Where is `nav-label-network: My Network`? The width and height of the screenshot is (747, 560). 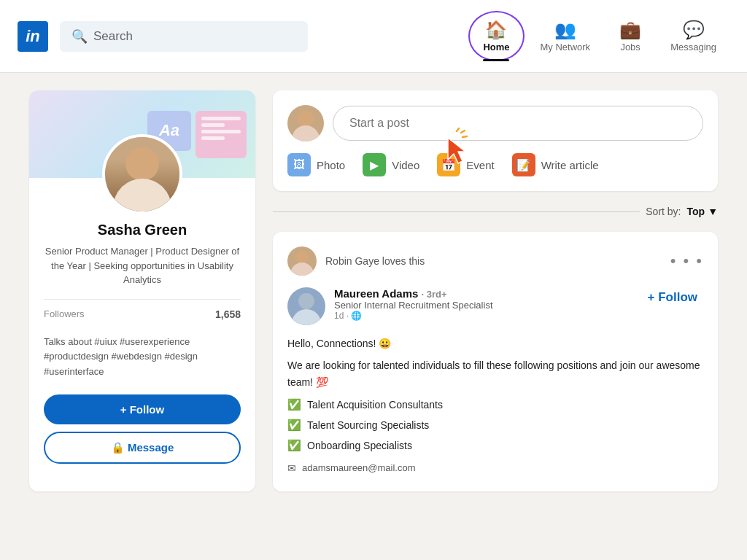 nav-label-network: My Network is located at coordinates (566, 47).